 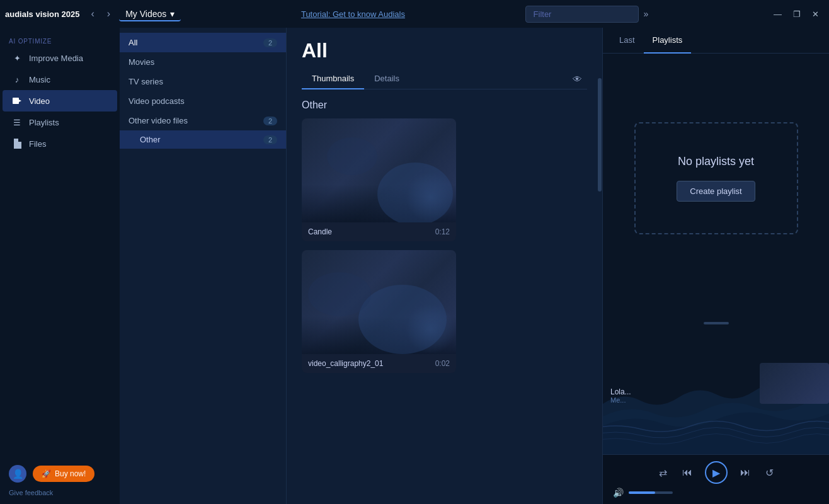 I want to click on forward-button: ›, so click(x=108, y=14).